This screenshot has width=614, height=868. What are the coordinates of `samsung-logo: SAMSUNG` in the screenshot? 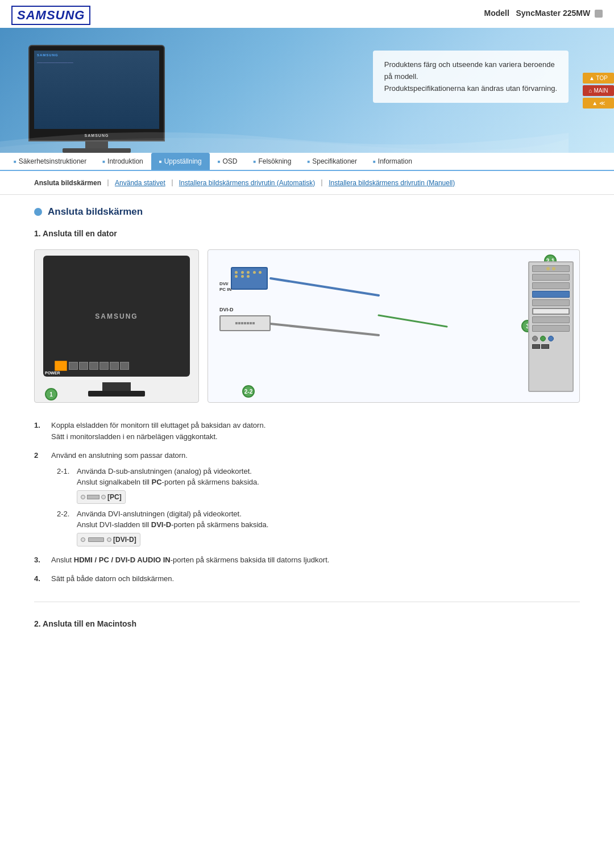 It's located at (51, 15).